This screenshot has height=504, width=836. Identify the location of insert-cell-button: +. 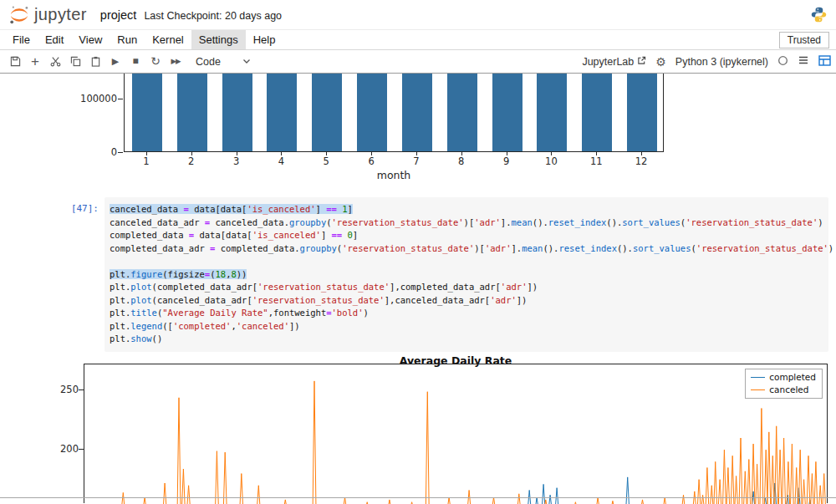
(35, 62).